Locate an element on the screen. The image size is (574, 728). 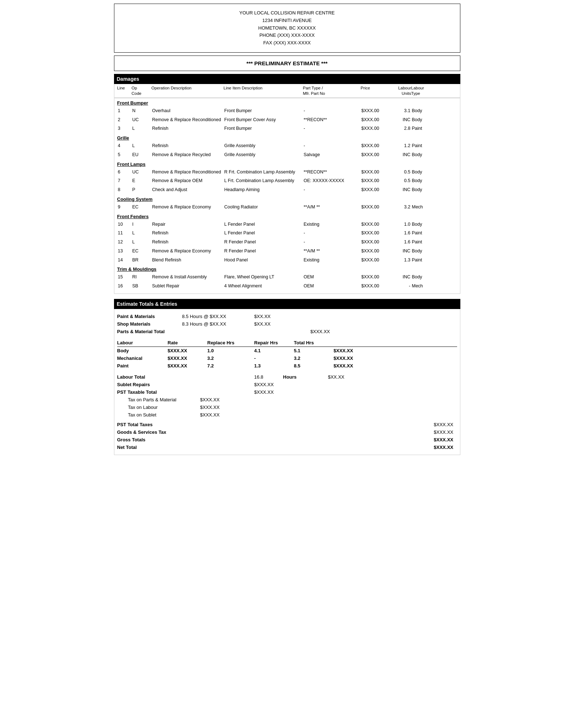
net-total-label: Net Total is located at coordinates (157, 447).